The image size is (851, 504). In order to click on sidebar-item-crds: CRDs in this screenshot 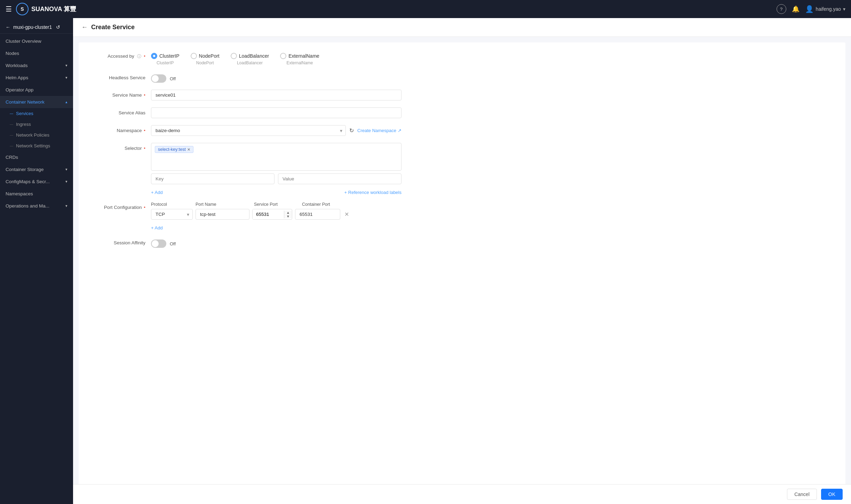, I will do `click(37, 157)`.